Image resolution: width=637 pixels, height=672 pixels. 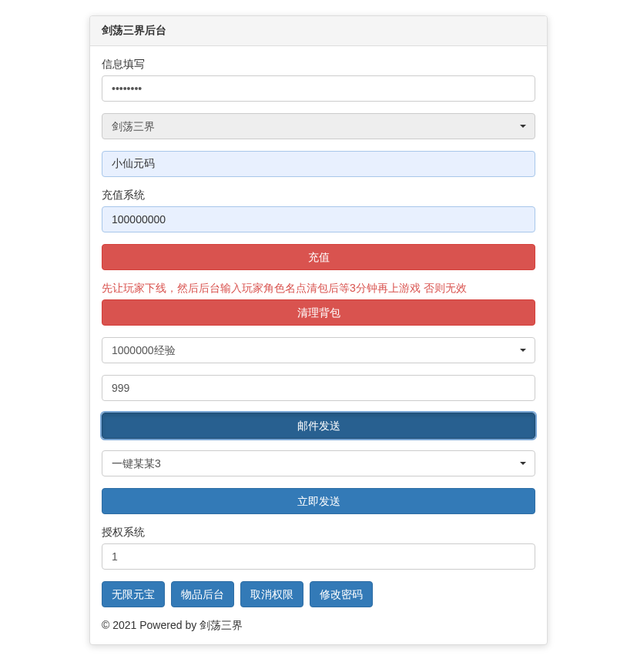 What do you see at coordinates (319, 164) in the screenshot?
I see `character-group` at bounding box center [319, 164].